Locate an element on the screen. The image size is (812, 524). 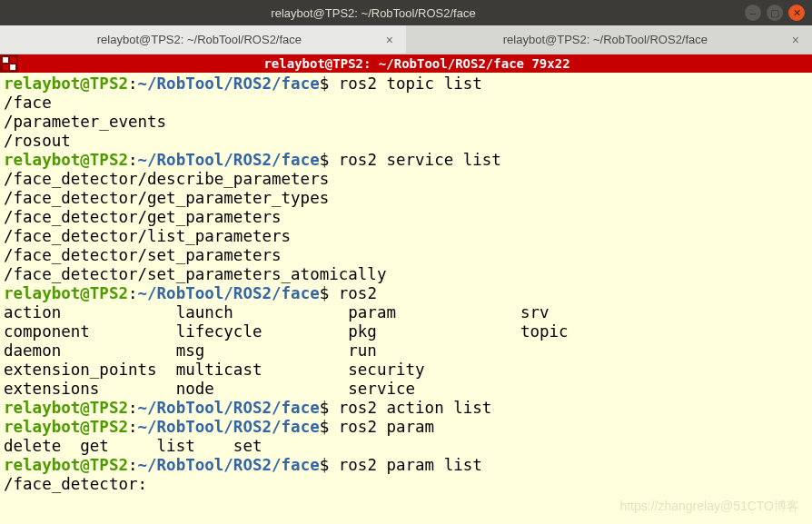
close-button: ✕ is located at coordinates (797, 13).